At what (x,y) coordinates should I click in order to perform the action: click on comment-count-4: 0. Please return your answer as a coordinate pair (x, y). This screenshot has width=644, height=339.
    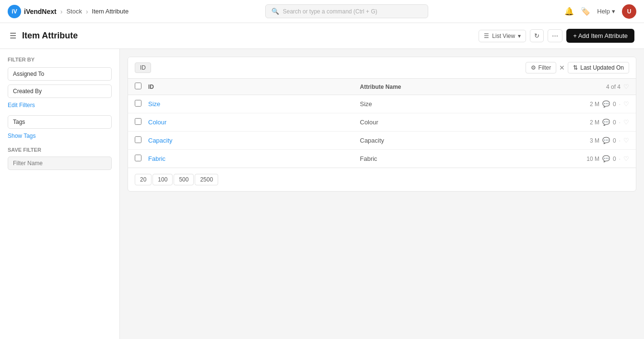
    Looking at the image, I should click on (615, 159).